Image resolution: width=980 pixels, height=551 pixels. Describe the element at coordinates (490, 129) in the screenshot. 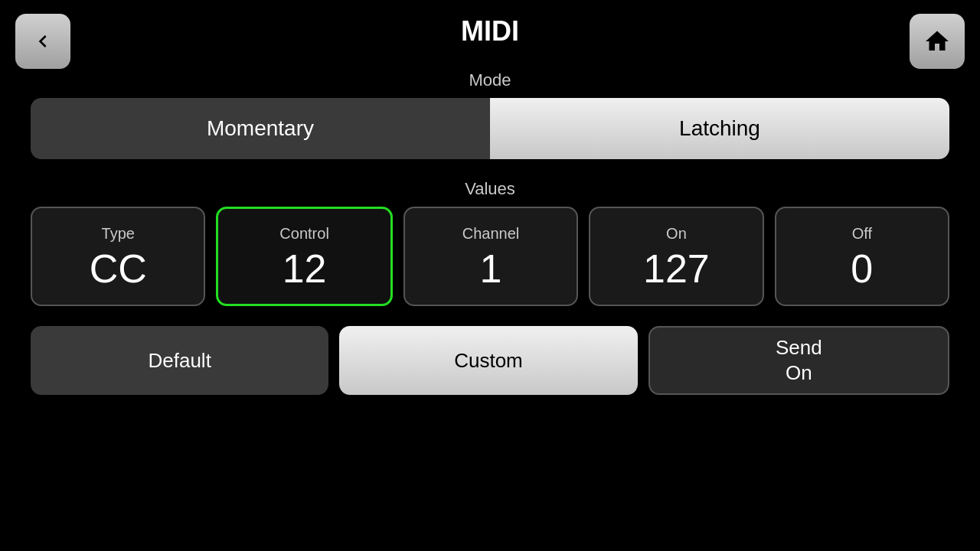

I see `mode-buttons: Momentary Latching` at that location.